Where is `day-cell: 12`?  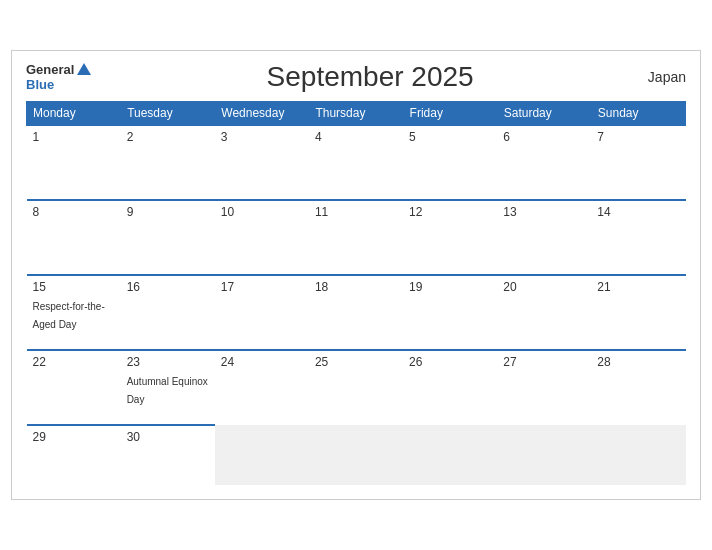
day-cell: 12 is located at coordinates (450, 238).